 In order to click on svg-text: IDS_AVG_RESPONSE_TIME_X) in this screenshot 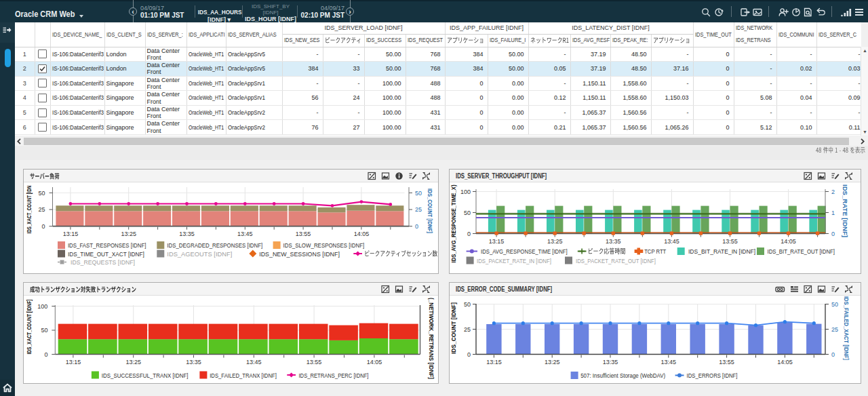, I will do `click(453, 224)`.